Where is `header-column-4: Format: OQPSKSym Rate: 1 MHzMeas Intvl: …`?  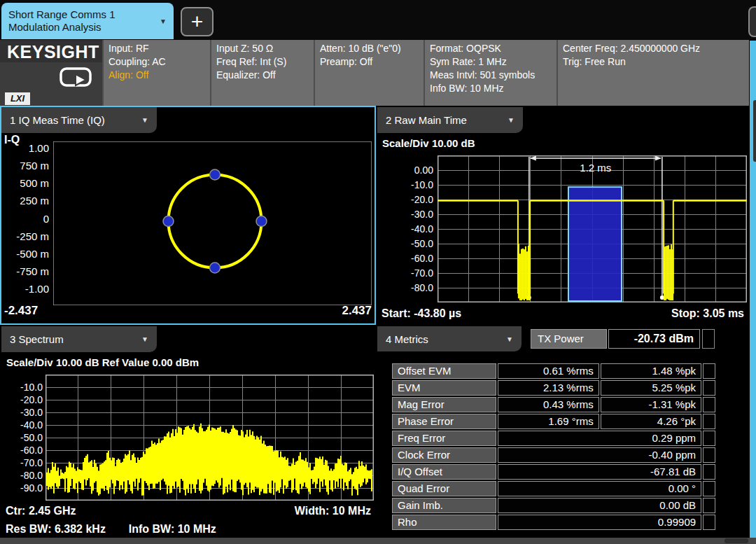 header-column-4: Format: OQPSKSym Rate: 1 MHzMeas Intvl: … is located at coordinates (490, 73).